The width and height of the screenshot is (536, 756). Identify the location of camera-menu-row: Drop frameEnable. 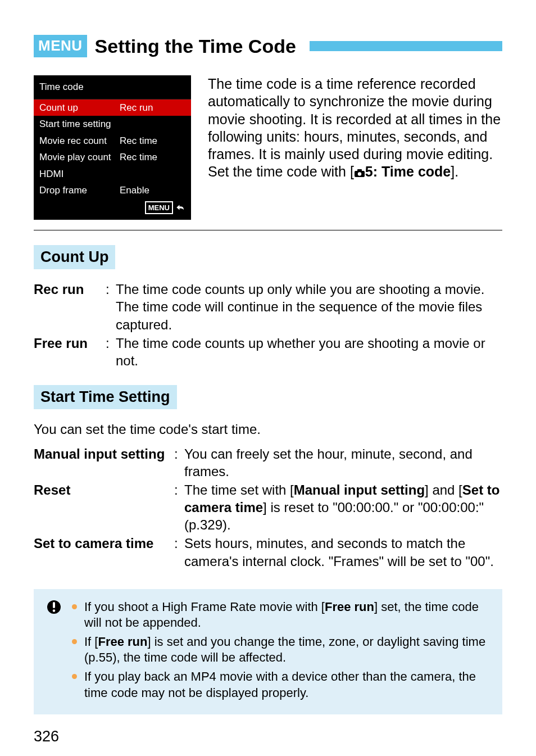
(112, 191).